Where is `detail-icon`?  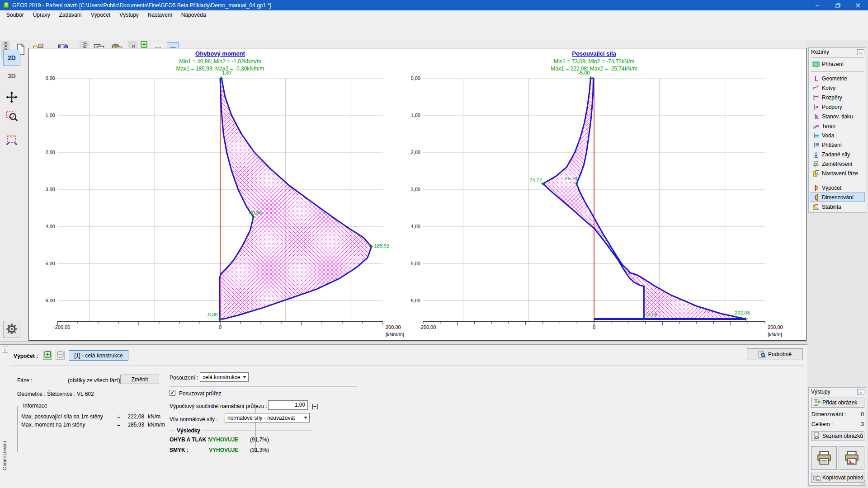
detail-icon is located at coordinates (762, 354).